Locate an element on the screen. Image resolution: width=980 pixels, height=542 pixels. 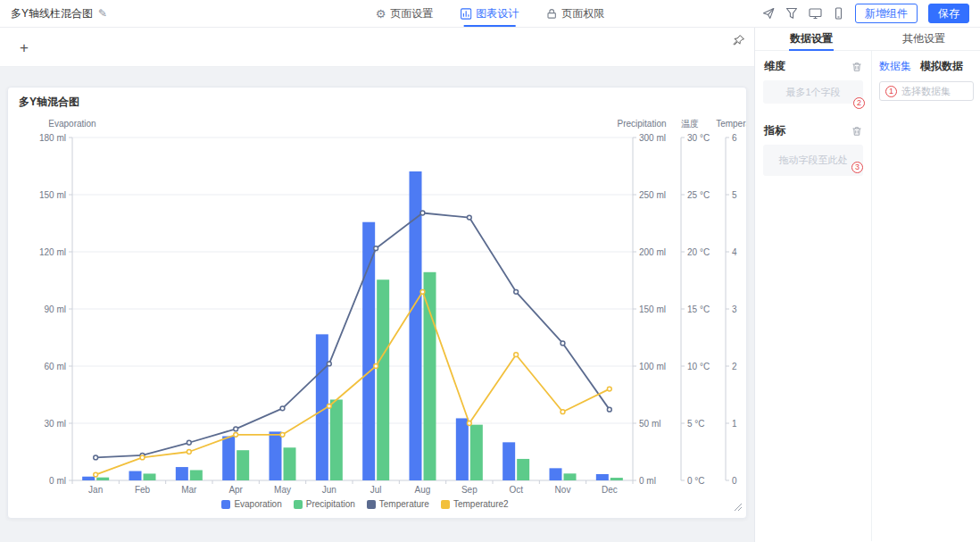
legend-label: Temperature2 is located at coordinates (481, 504).